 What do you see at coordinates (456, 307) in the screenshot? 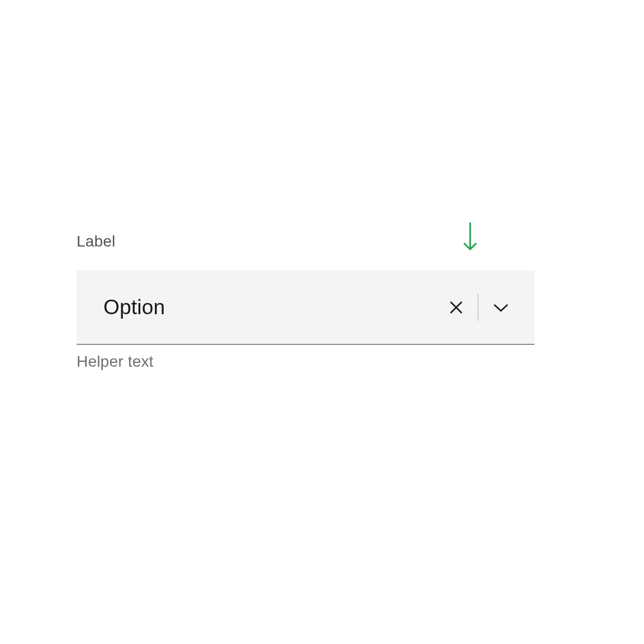
I see `clear-selection-button` at bounding box center [456, 307].